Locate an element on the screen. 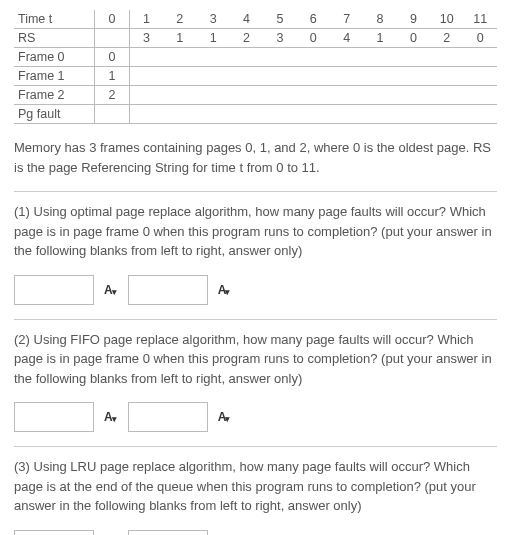 Image resolution: width=511 pixels, height=535 pixels. row-frame1: Frame 1 1 is located at coordinates (256, 76).